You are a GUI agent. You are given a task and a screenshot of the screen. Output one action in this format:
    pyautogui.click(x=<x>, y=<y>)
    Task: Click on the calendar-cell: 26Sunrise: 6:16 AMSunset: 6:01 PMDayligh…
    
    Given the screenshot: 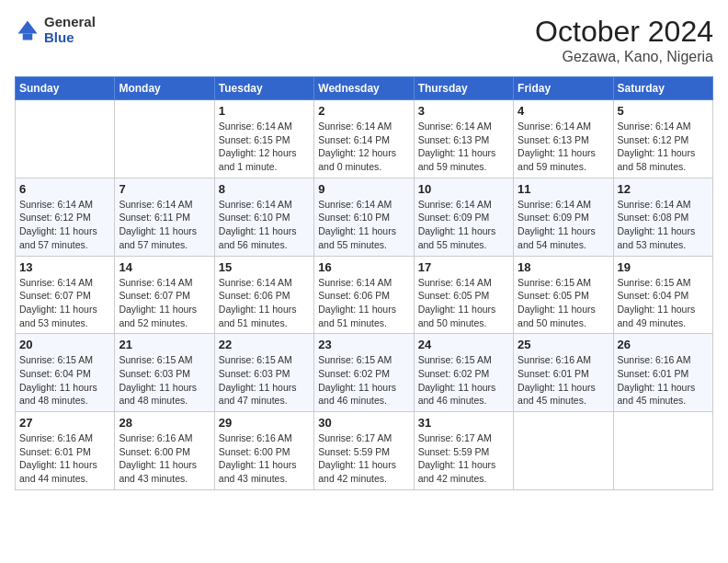 What is the action you would take?
    pyautogui.click(x=663, y=373)
    